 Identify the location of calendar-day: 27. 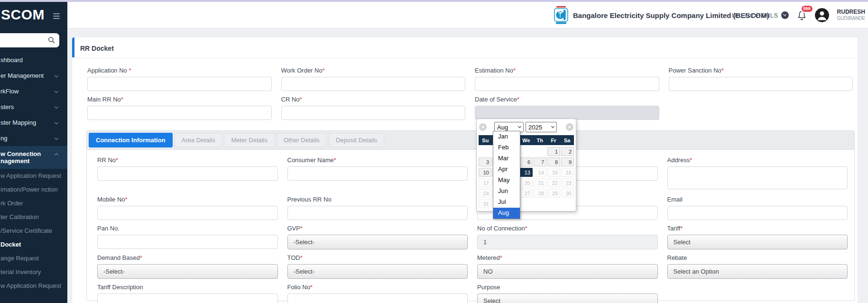
(526, 193).